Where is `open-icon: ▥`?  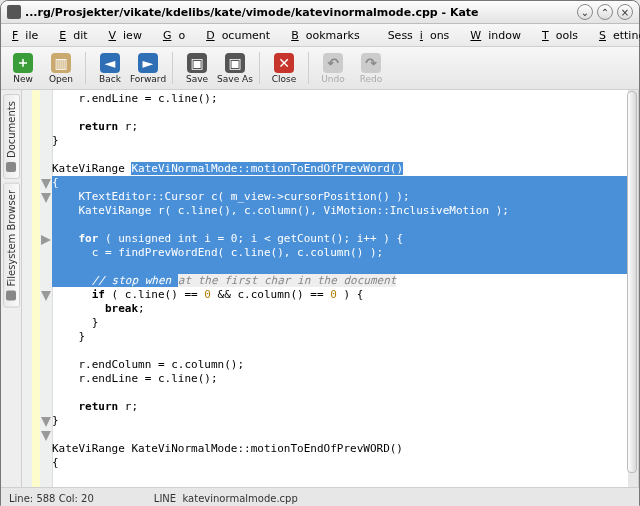
open-icon: ▥ is located at coordinates (61, 63).